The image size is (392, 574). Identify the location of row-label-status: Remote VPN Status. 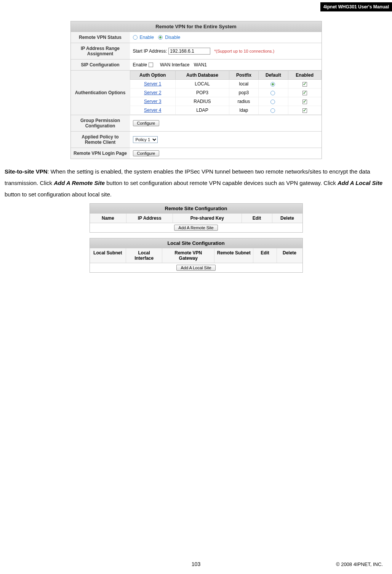
(101, 37).